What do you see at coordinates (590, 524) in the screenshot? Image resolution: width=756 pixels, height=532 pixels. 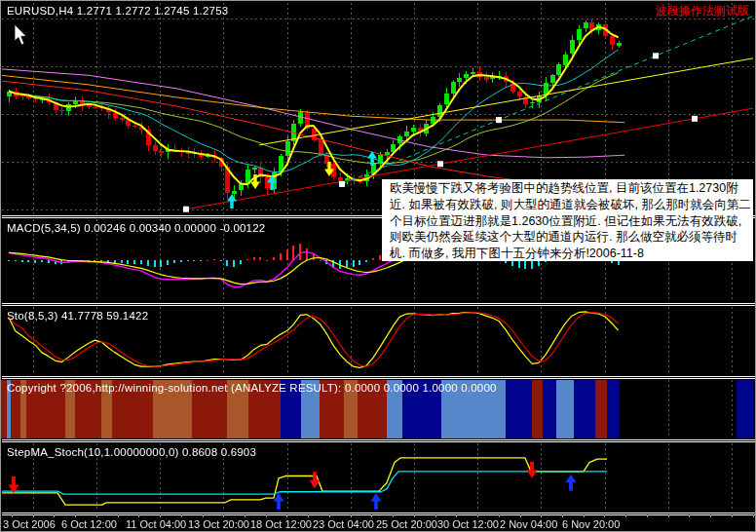 I see `time-axis-label: 6 Nov 20:00` at bounding box center [590, 524].